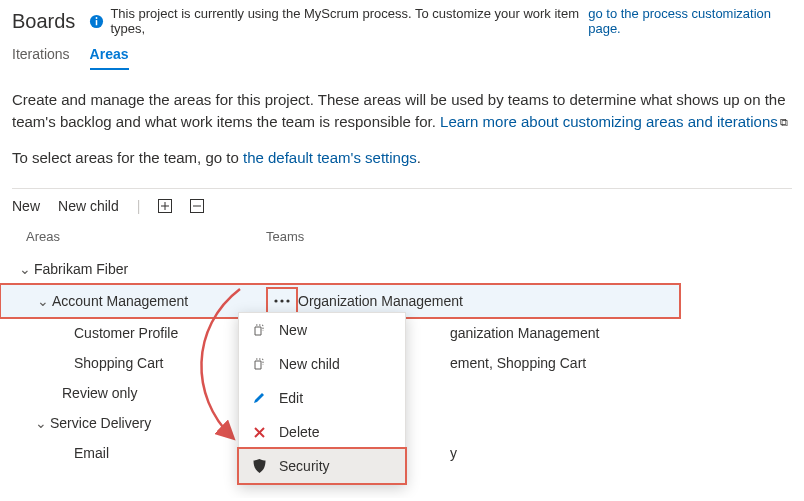 The width and height of the screenshot is (804, 501). Describe the element at coordinates (81, 269) in the screenshot. I see `area-label: Fabrikam Fiber` at that location.